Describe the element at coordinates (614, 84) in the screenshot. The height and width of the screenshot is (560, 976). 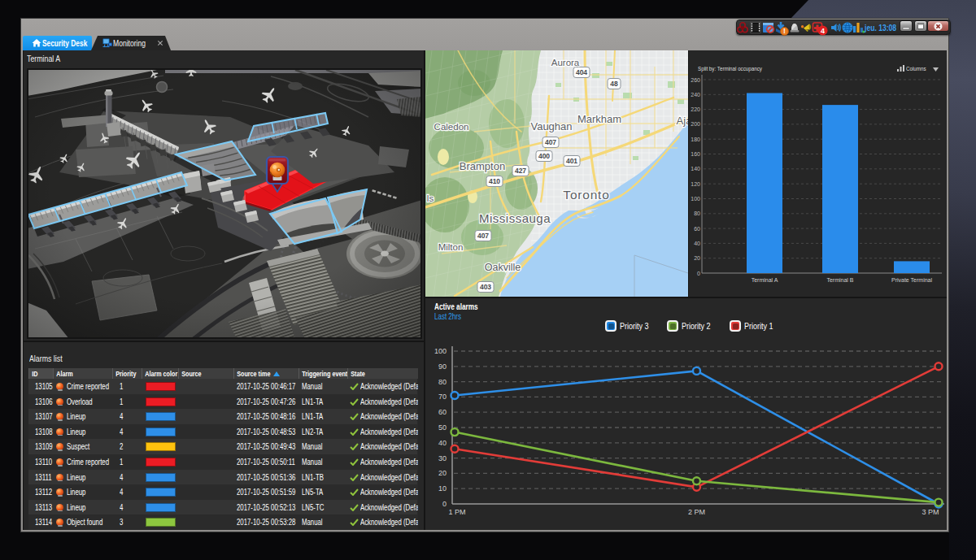
I see `svg-text: 48` at that location.